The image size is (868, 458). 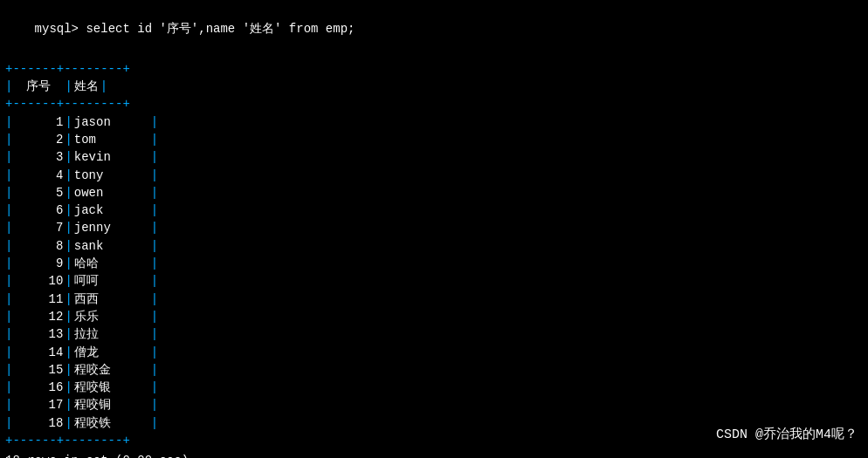 What do you see at coordinates (38, 405) in the screenshot?
I see `cell-id: 17` at bounding box center [38, 405].